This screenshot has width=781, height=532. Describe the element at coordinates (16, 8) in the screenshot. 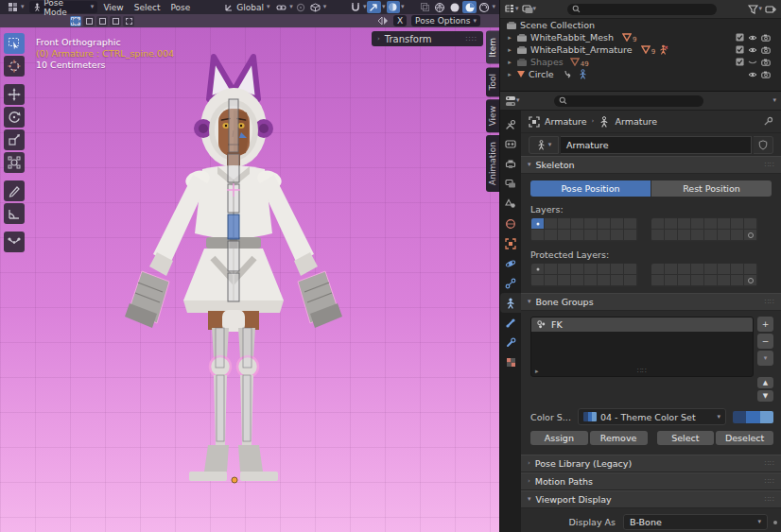

I see `editor-type-button: ▾` at that location.